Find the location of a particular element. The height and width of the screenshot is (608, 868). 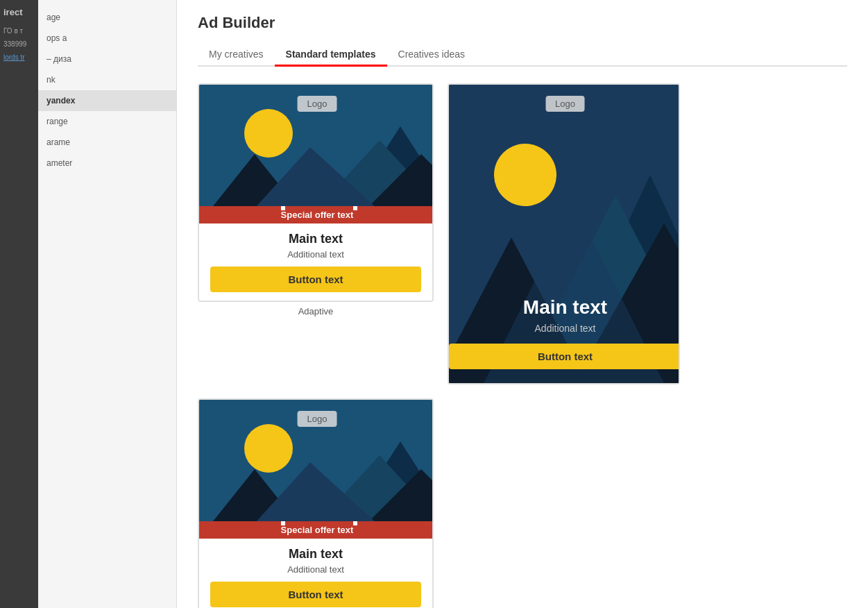

left-panel-item-range: range is located at coordinates (107, 121).